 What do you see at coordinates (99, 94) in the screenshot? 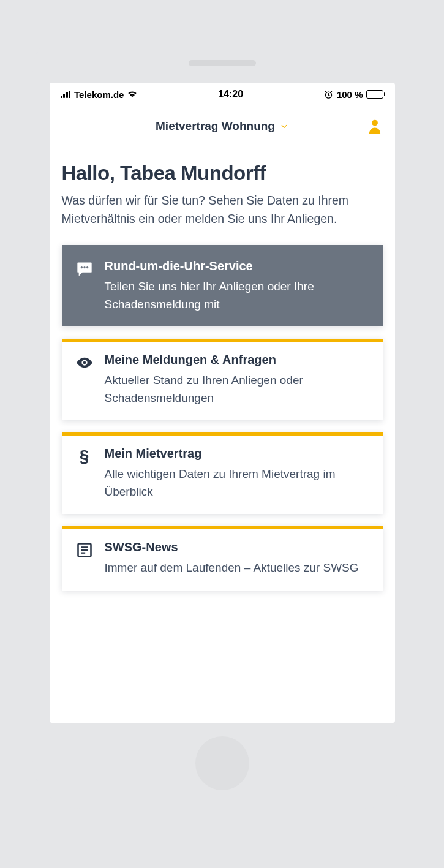
I see `status-left: Telekom.de` at bounding box center [99, 94].